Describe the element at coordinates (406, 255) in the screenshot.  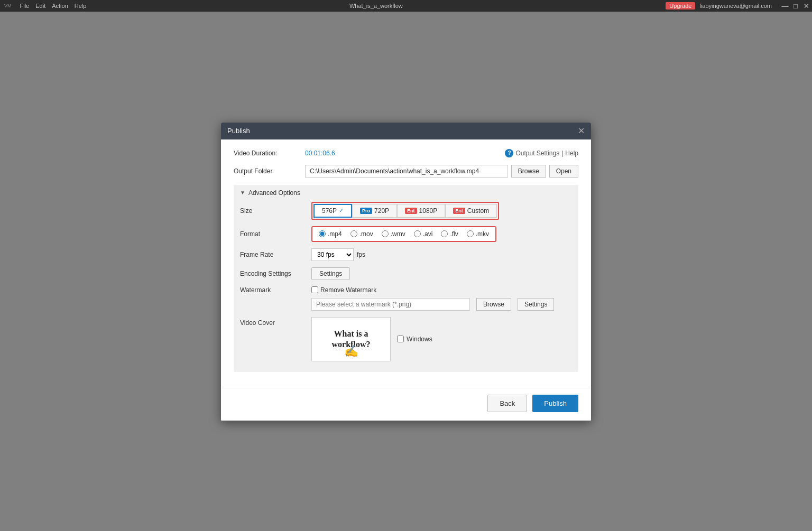
I see `framerate-row: Frame Rate 30 fps 24 fps 25 fps 60 fps f…` at that location.